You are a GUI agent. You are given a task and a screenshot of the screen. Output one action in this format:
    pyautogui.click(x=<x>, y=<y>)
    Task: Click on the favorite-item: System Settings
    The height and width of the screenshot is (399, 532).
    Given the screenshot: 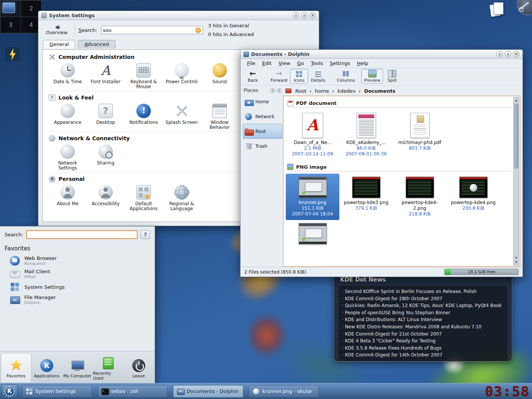 What is the action you would take?
    pyautogui.click(x=78, y=287)
    